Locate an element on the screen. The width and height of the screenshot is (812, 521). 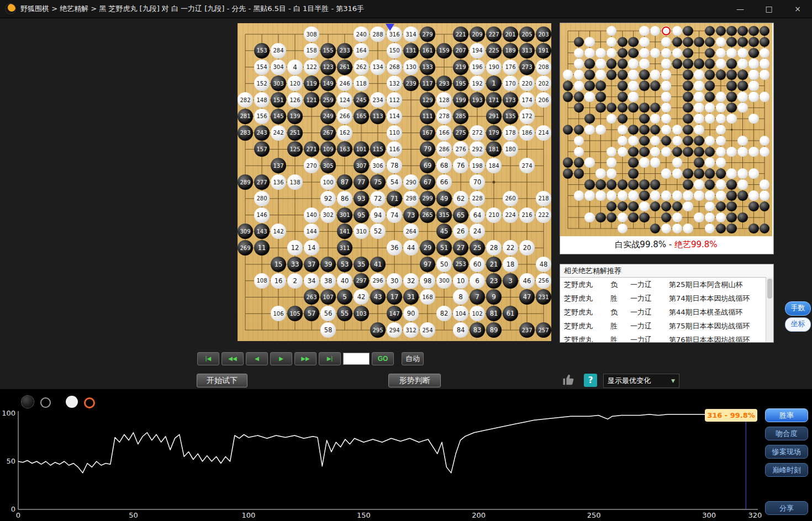
recommendation-row: 芝野虎丸胜一力辽第75期日本本因坊战循环 is located at coordinates (667, 326).